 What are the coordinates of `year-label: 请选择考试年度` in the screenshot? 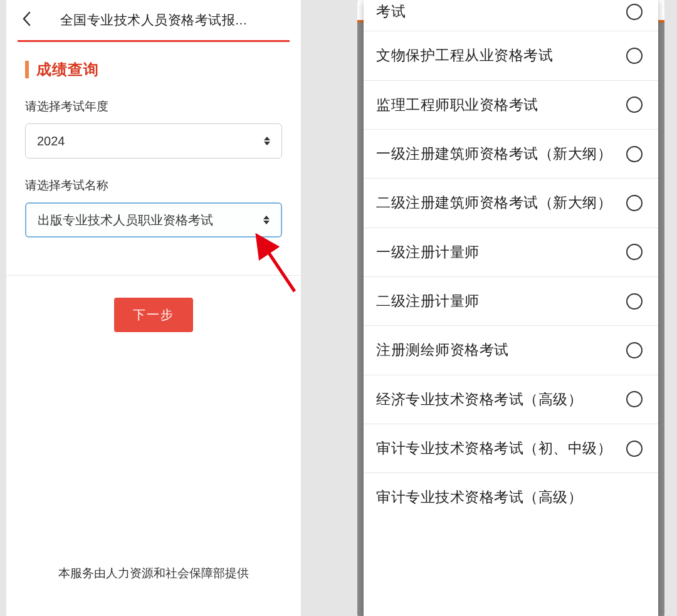 It's located at (154, 107).